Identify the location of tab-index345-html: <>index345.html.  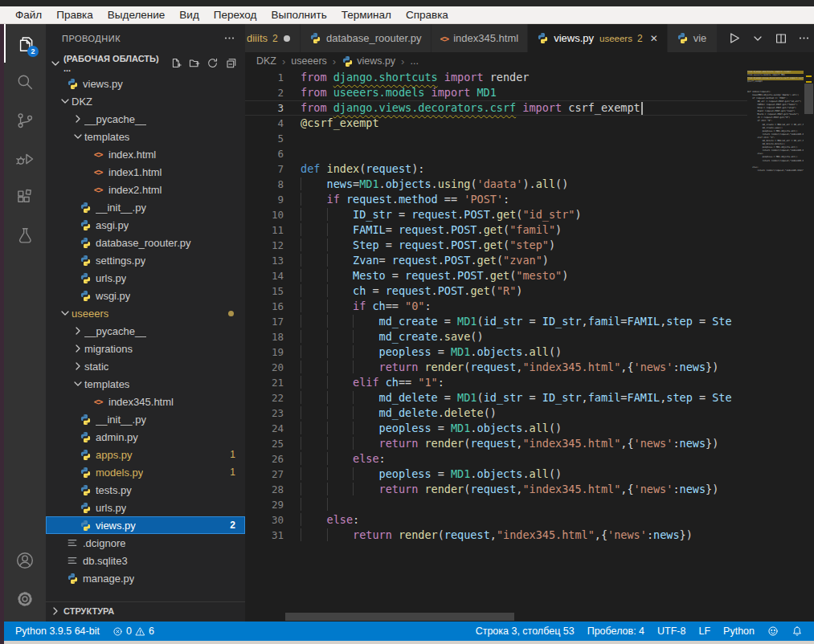
(480, 39).